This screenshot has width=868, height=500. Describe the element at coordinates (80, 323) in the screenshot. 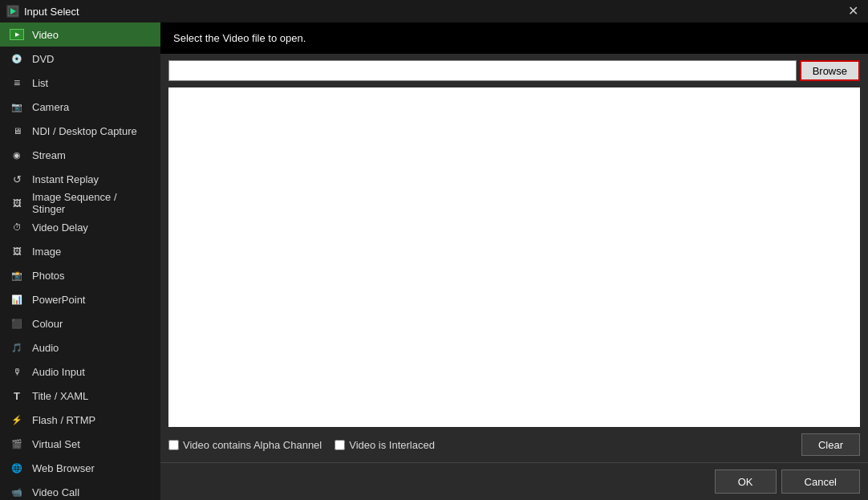

I see `sidebar-item-colour: Colour` at that location.